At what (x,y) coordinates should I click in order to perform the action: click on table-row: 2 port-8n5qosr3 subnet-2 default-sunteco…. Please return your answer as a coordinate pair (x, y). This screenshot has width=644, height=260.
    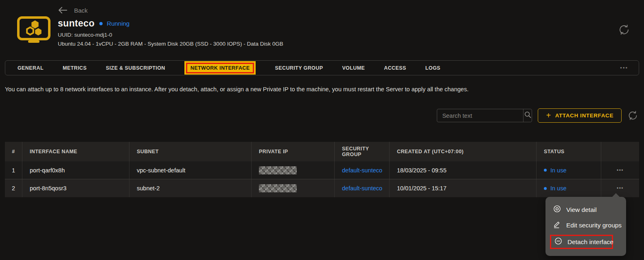
    Looking at the image, I should click on (322, 188).